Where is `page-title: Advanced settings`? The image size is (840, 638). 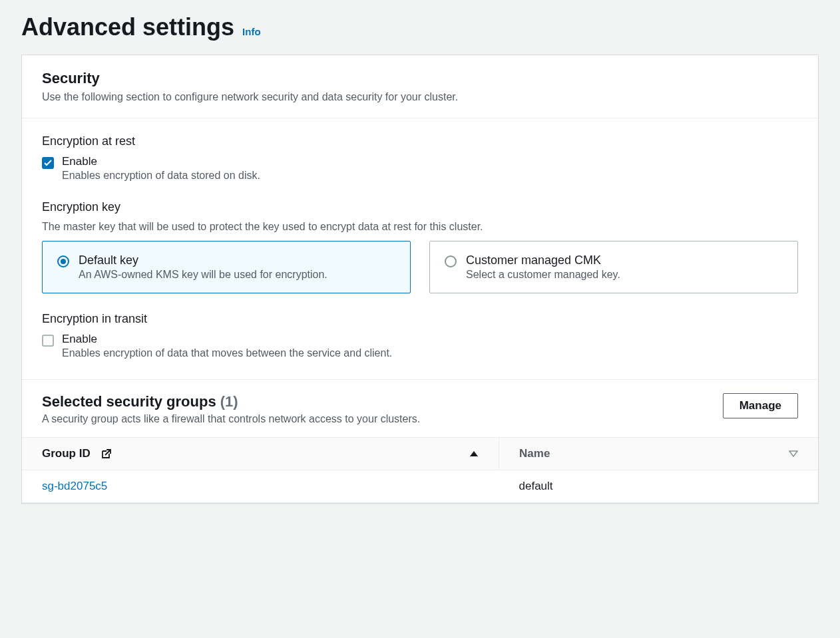
page-title: Advanced settings is located at coordinates (128, 27).